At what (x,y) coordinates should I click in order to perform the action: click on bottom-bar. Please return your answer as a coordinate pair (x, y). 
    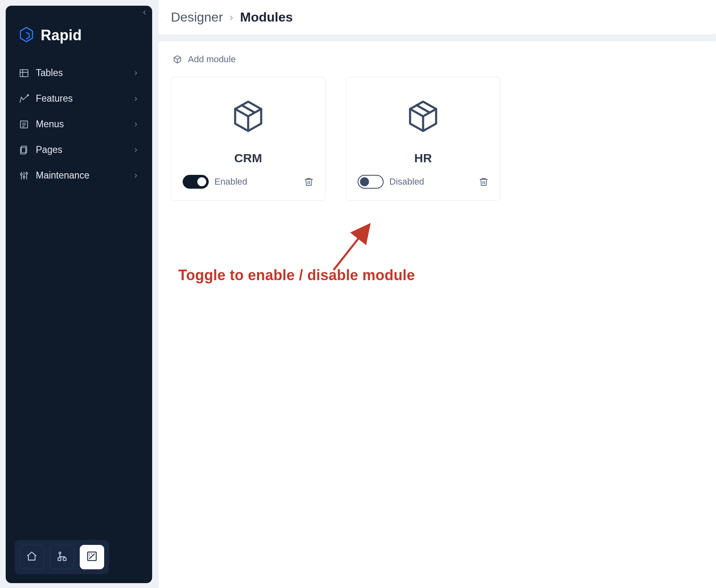
    Looking at the image, I should click on (79, 557).